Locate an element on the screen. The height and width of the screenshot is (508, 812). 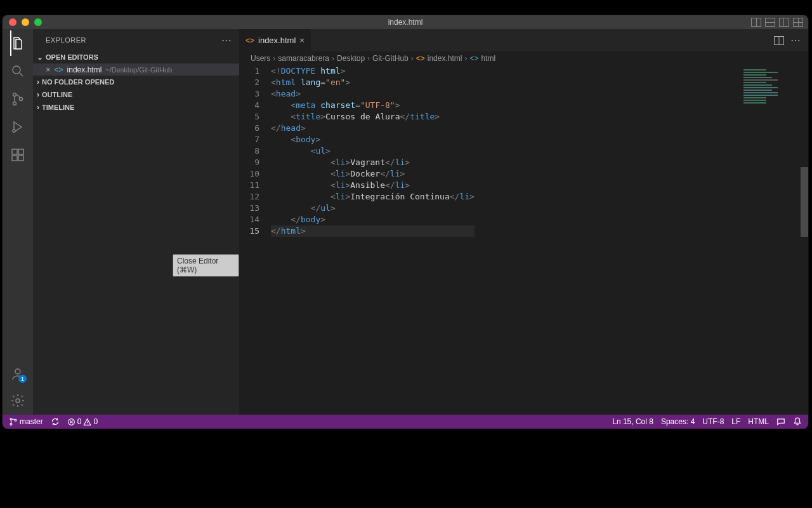
git-branch-status: master is located at coordinates (26, 422).